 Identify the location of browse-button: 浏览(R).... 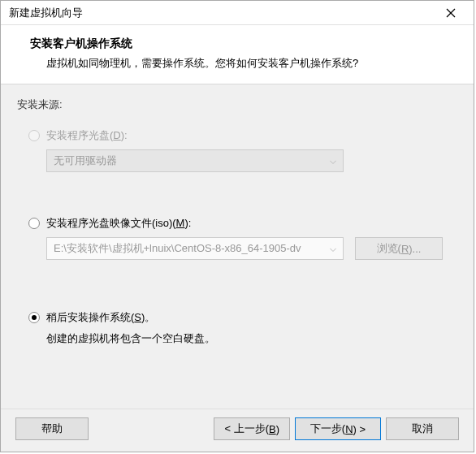
(399, 249).